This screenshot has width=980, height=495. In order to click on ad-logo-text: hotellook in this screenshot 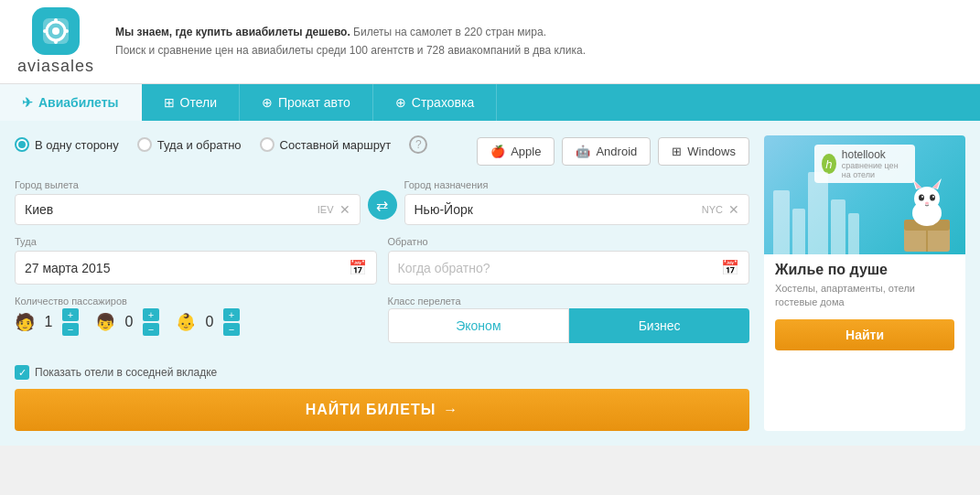, I will do `click(875, 155)`.